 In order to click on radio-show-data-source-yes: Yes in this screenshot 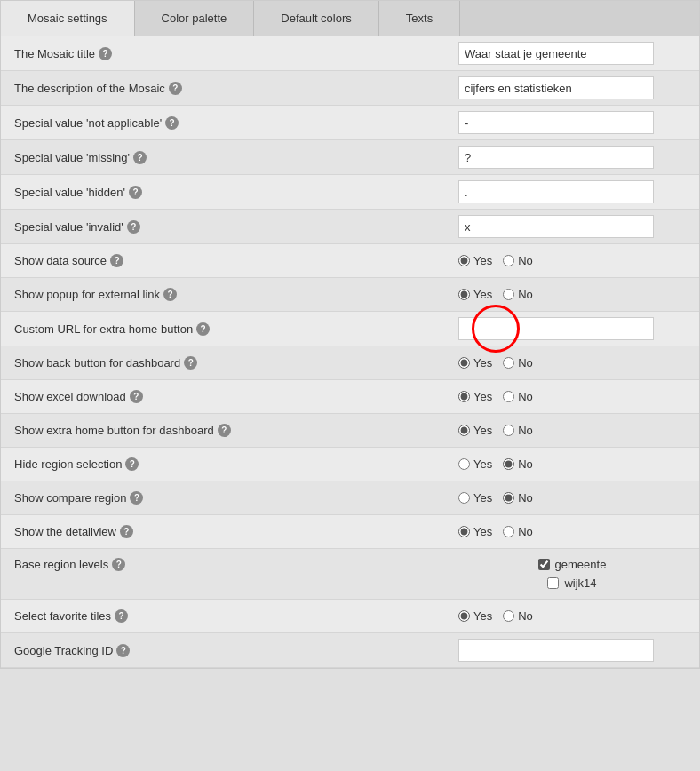, I will do `click(475, 261)`.